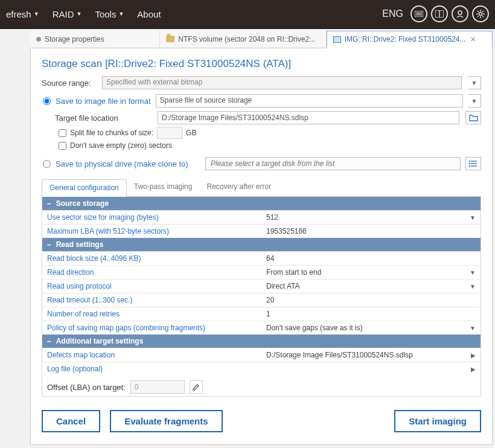 The image size is (495, 448). Describe the element at coordinates (371, 217) in the screenshot. I see `config-value: 512▼` at that location.